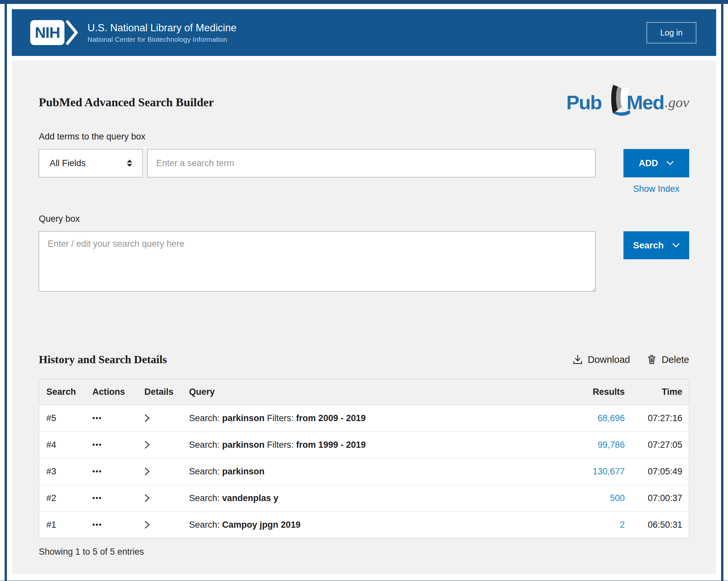 The height and width of the screenshot is (581, 728). What do you see at coordinates (656, 163) in the screenshot?
I see `add-button: ADD` at bounding box center [656, 163].